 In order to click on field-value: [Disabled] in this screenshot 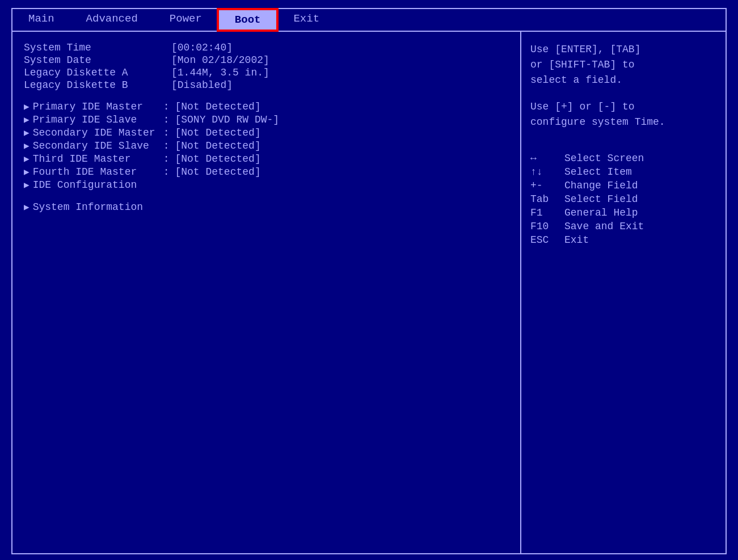, I will do `click(202, 85)`.